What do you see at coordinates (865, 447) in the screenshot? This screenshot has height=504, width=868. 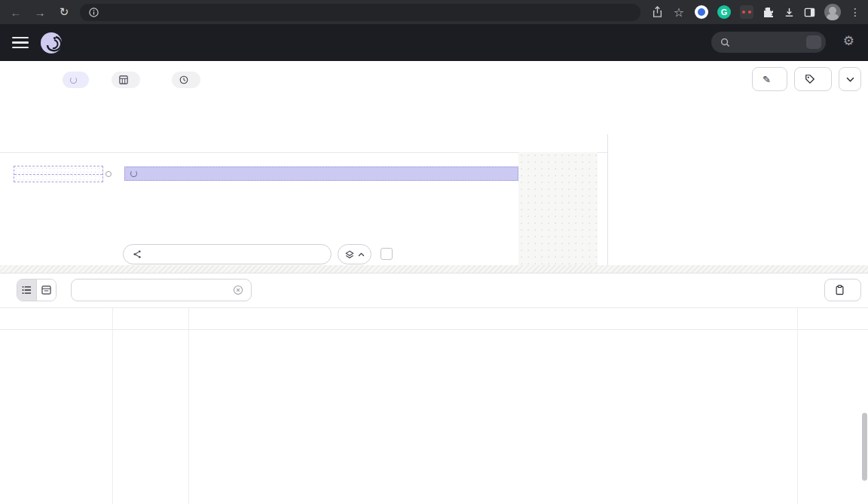 I see `log-scrollbar` at bounding box center [865, 447].